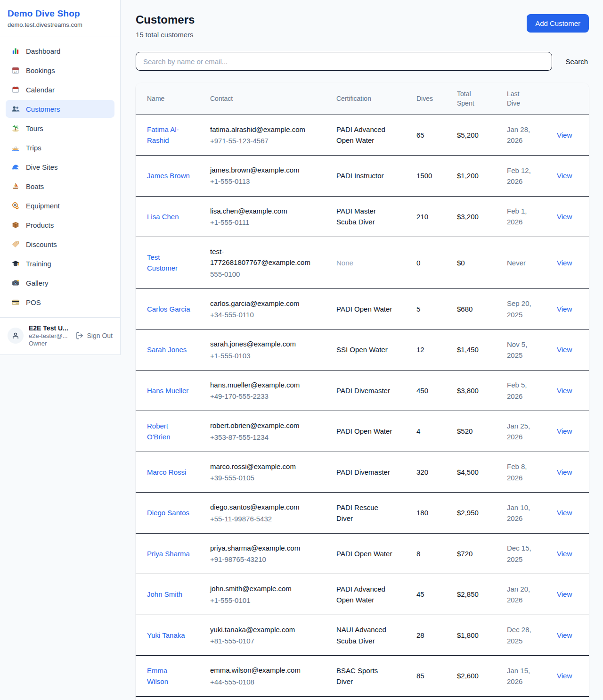  Describe the element at coordinates (365, 635) in the screenshot. I see `customer-certification: NAUI Advanced Scuba Diver` at that location.